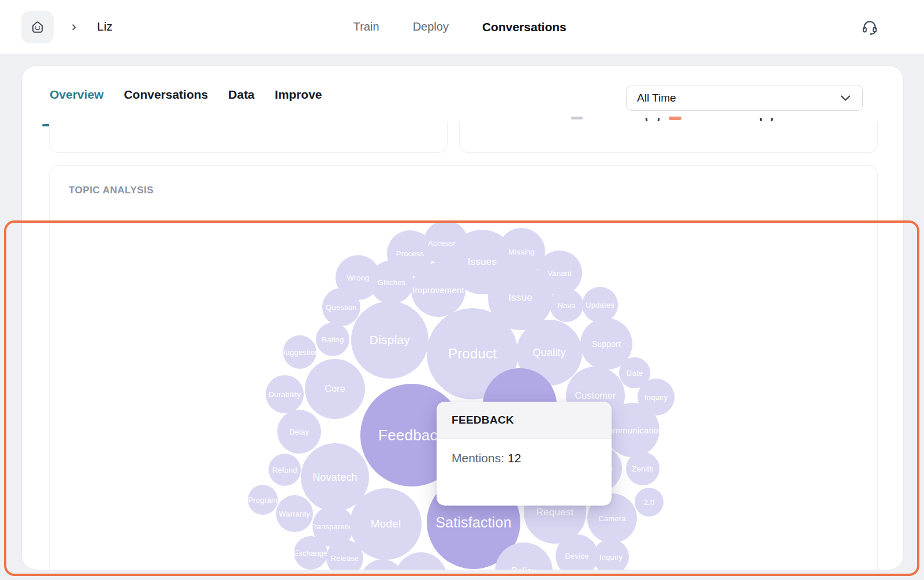 Image resolution: width=924 pixels, height=580 pixels. I want to click on nav-item-train: Train, so click(366, 27).